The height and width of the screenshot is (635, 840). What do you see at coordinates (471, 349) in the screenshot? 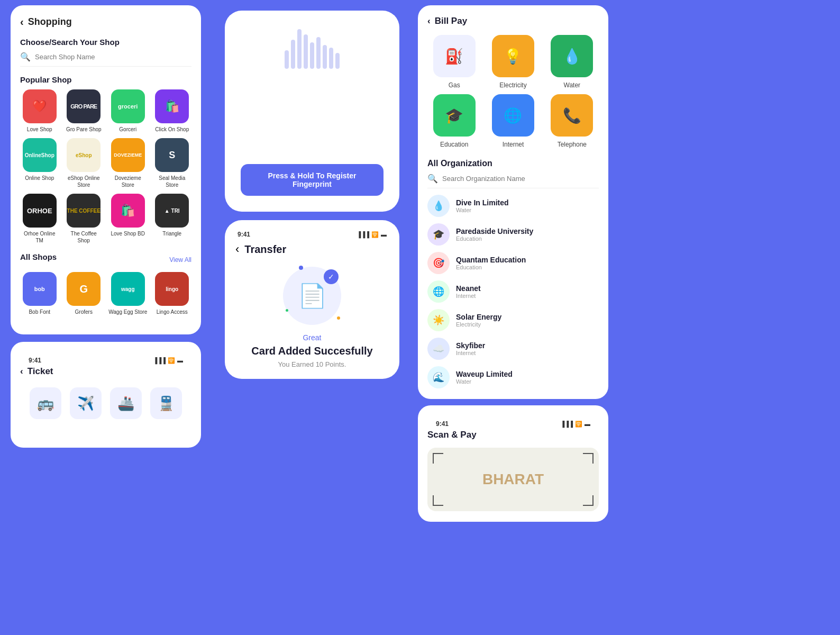
I see `org-info: Skyfiber Internet` at bounding box center [471, 349].